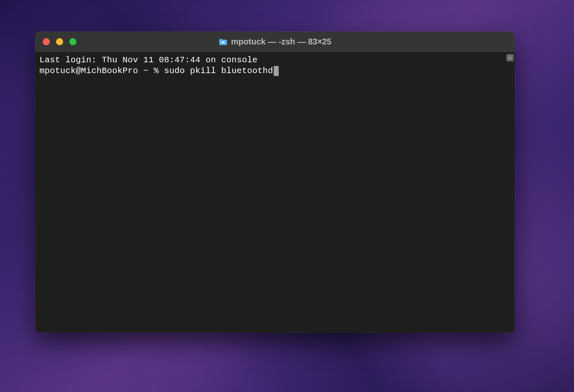  I want to click on cursor, so click(276, 71).